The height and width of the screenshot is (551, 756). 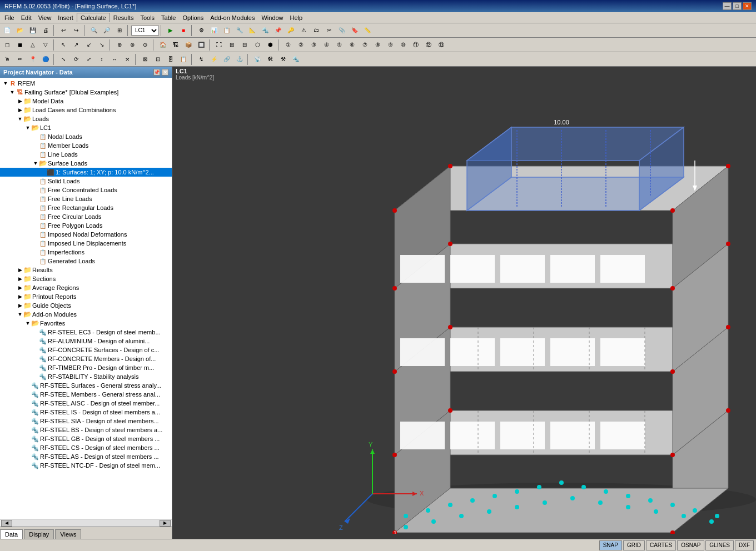 What do you see at coordinates (272, 18) in the screenshot?
I see `menu-window: Window` at bounding box center [272, 18].